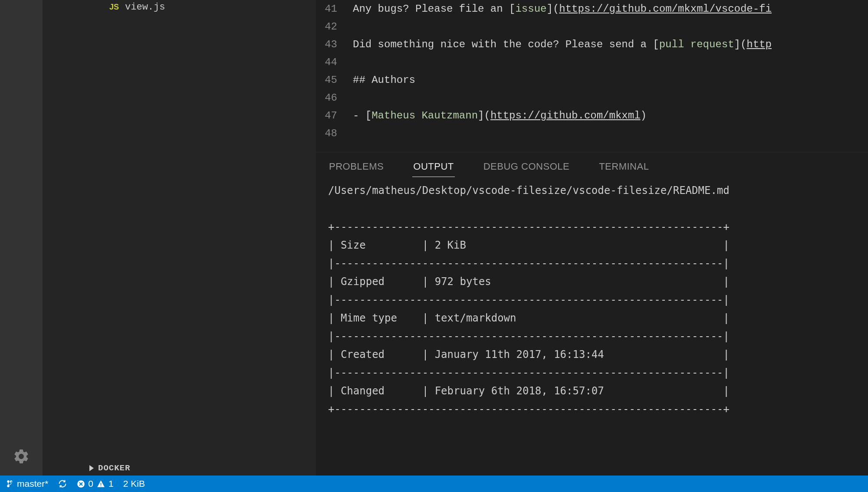  What do you see at coordinates (592, 165) in the screenshot?
I see `panel-tabs: PROBLEMS OUTPUT DEBUG CONSOLE TERMINAL` at bounding box center [592, 165].